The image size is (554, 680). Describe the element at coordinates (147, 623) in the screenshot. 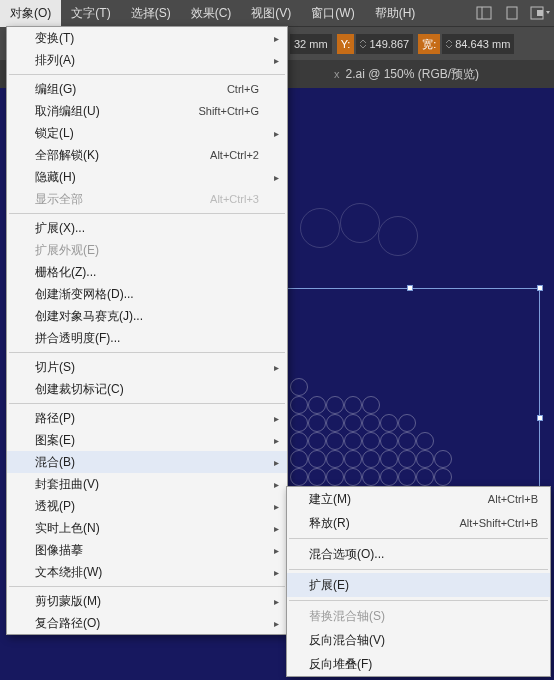

I see `mi-compound: 复合路径(O)` at that location.